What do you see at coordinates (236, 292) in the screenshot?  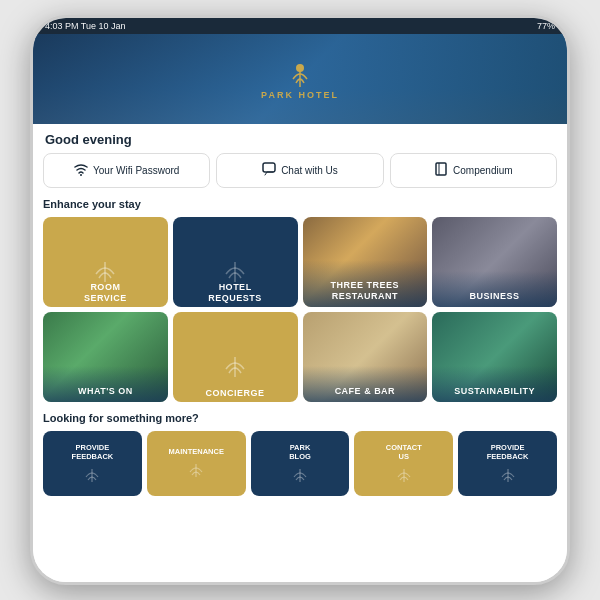 I see `hotel-requests-label: HOTELREQUESTS` at bounding box center [236, 292].